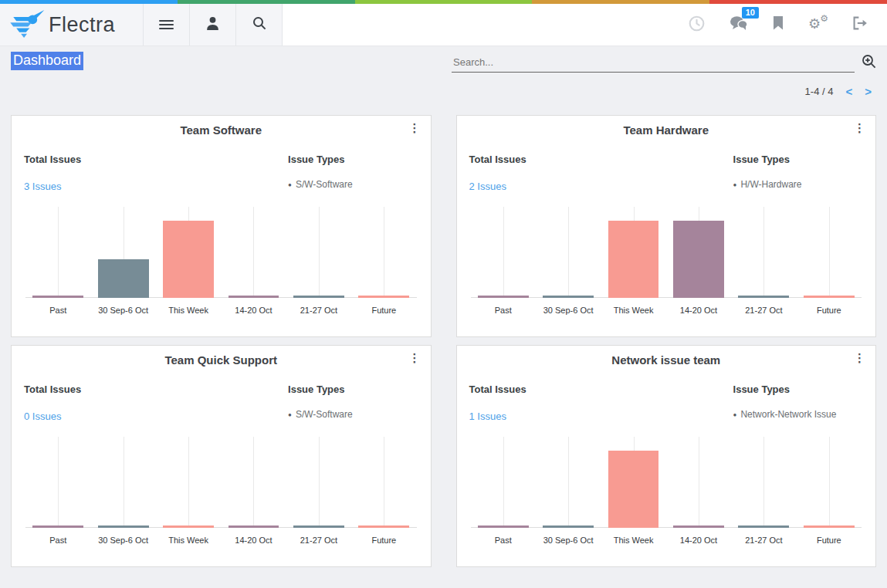 Image resolution: width=887 pixels, height=588 pixels. What do you see at coordinates (221, 130) in the screenshot?
I see `card-title: Team Software` at bounding box center [221, 130].